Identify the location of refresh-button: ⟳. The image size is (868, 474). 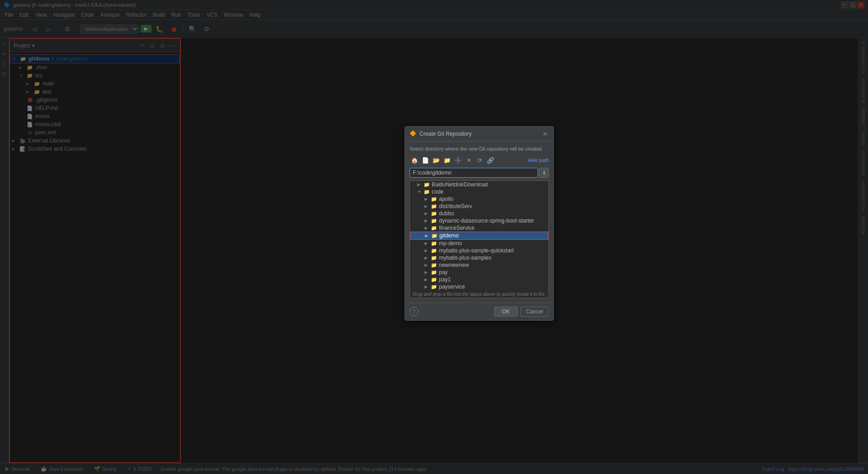
(480, 160).